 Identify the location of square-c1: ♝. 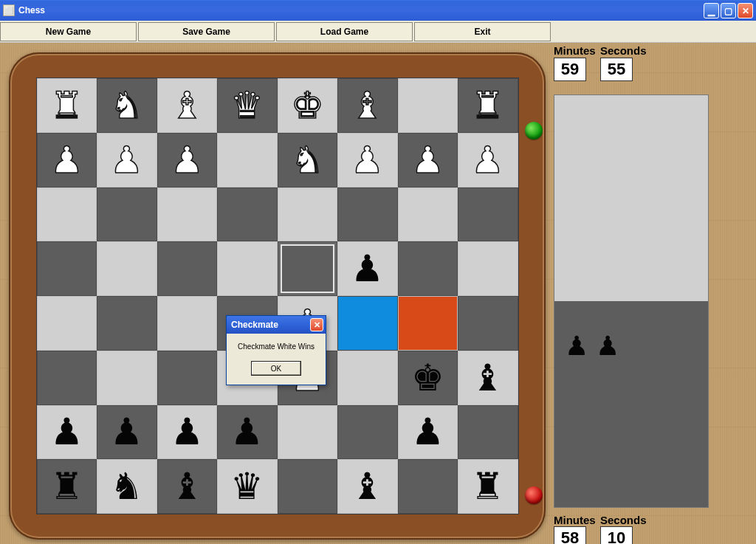
(188, 486).